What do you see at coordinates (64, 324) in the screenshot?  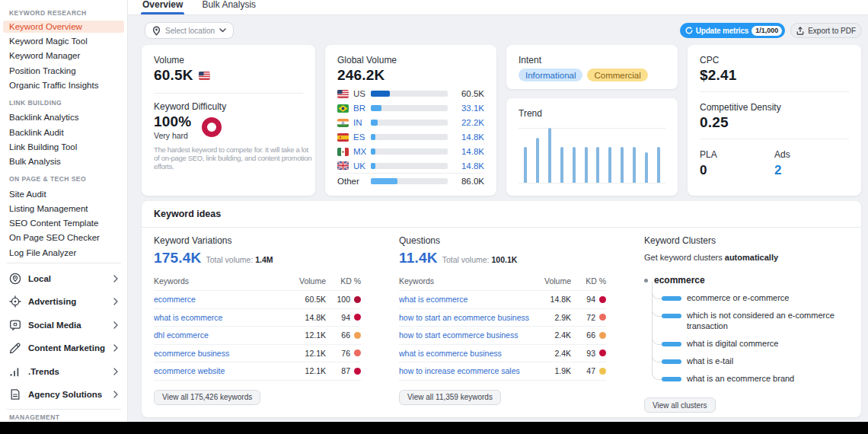 I see `sidebar-item-social-media: Social Media` at bounding box center [64, 324].